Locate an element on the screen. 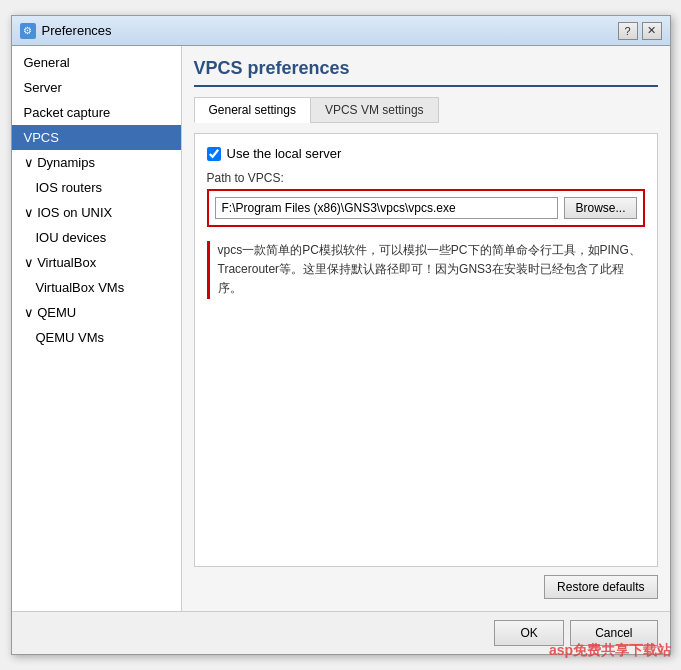 This screenshot has width=681, height=670. use-local-server-checkbox is located at coordinates (214, 154).